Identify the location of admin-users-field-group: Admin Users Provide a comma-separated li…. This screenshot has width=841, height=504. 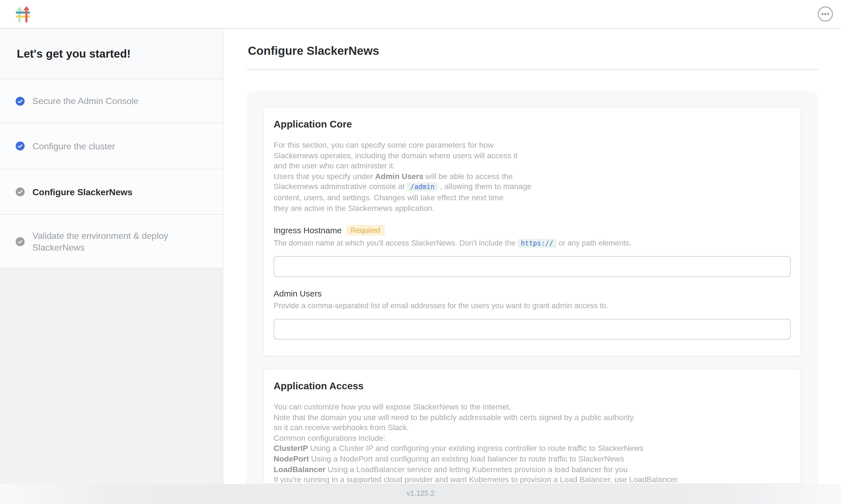
(532, 314).